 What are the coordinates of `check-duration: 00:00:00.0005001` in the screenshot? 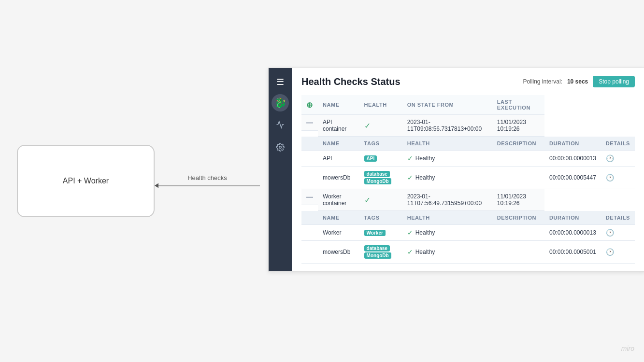 It's located at (573, 252).